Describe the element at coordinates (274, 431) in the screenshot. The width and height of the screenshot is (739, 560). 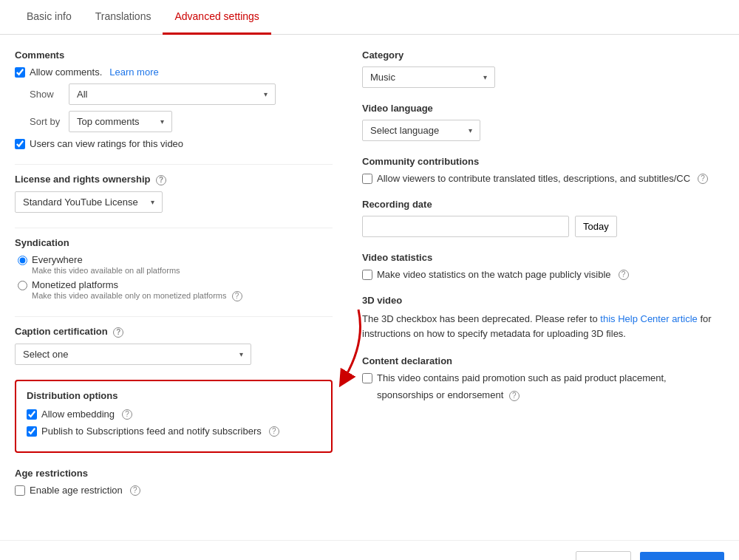
I see `publish-help-icon: ?` at that location.